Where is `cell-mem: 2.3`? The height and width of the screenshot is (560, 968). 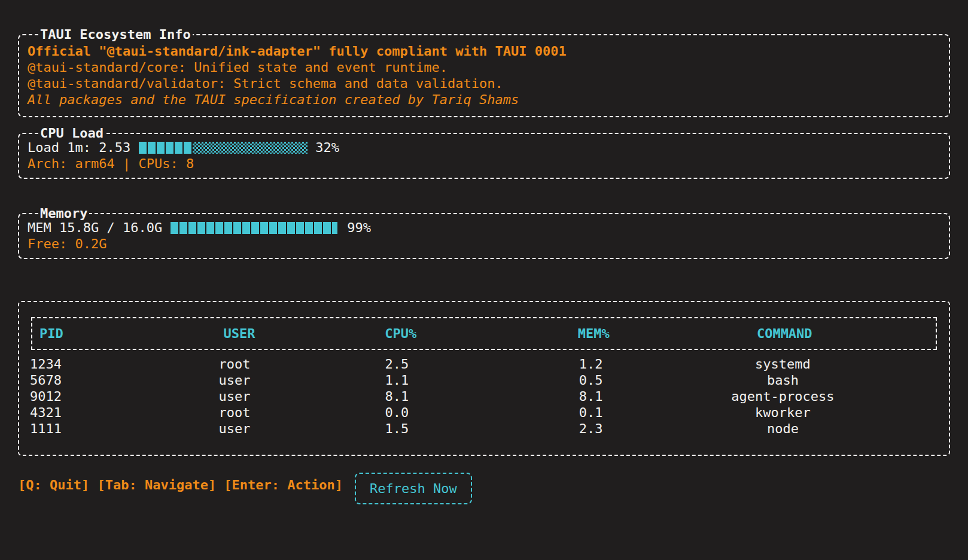
cell-mem: 2.3 is located at coordinates (590, 428).